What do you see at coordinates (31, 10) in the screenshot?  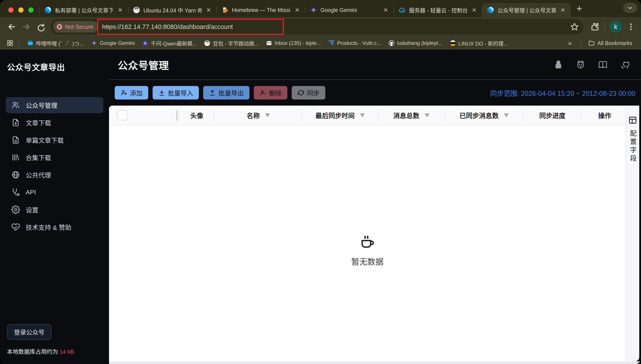 I see `zoom-window-button` at bounding box center [31, 10].